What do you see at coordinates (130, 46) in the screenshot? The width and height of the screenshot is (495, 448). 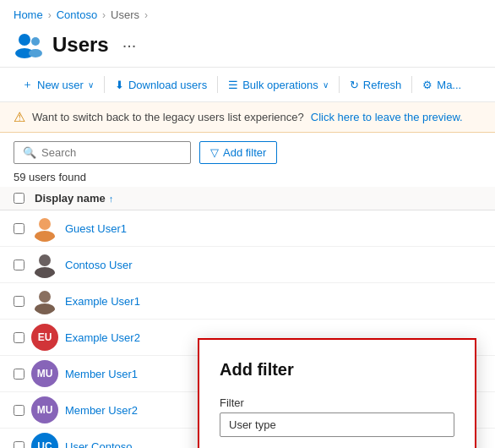 I see `more-options-button: ···` at bounding box center [130, 46].